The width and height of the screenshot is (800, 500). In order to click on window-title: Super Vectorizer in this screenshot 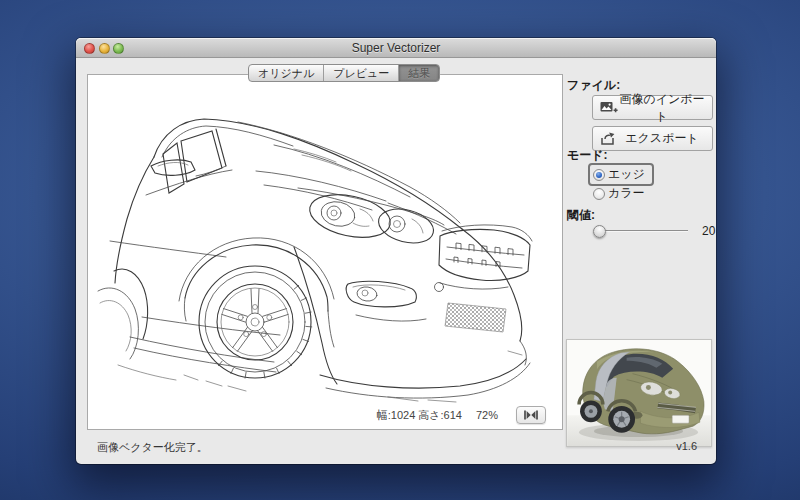, I will do `click(396, 48)`.